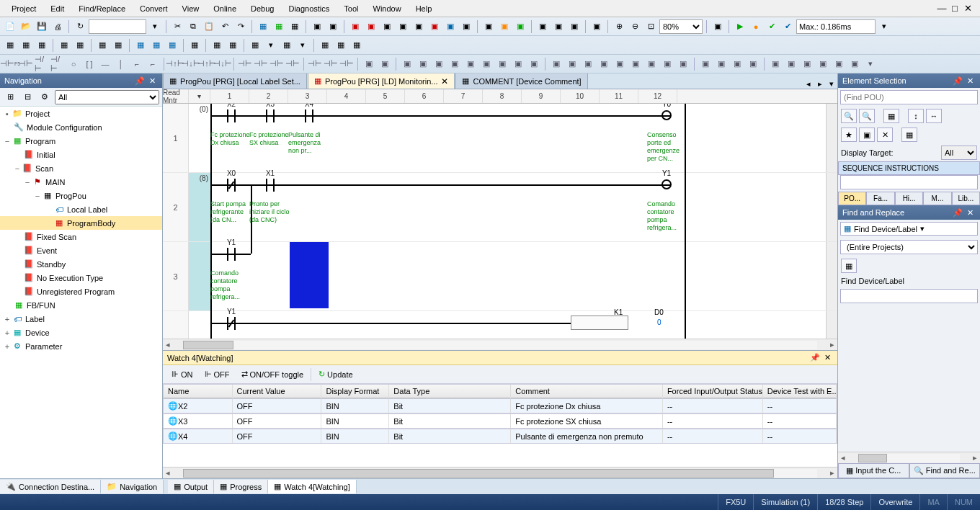  What do you see at coordinates (81, 333) in the screenshot?
I see `tree-device: +▦Device` at bounding box center [81, 333].